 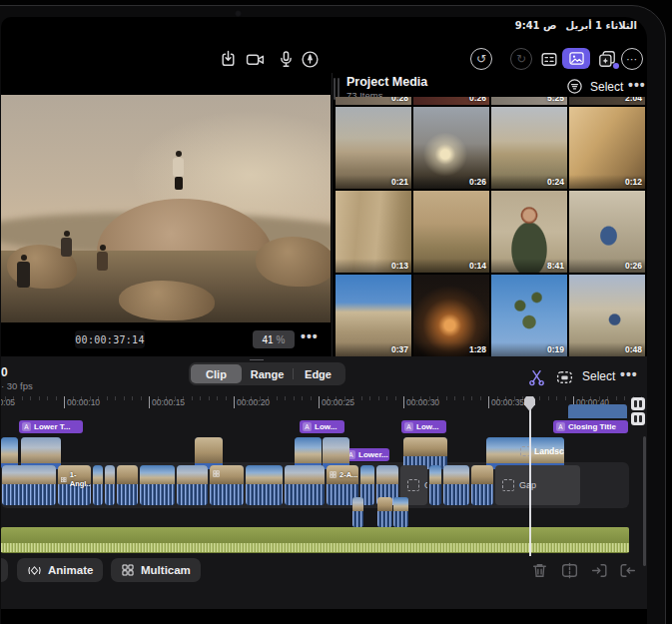 I want to click on media-thumbnail: 8:41, so click(x=529, y=232).